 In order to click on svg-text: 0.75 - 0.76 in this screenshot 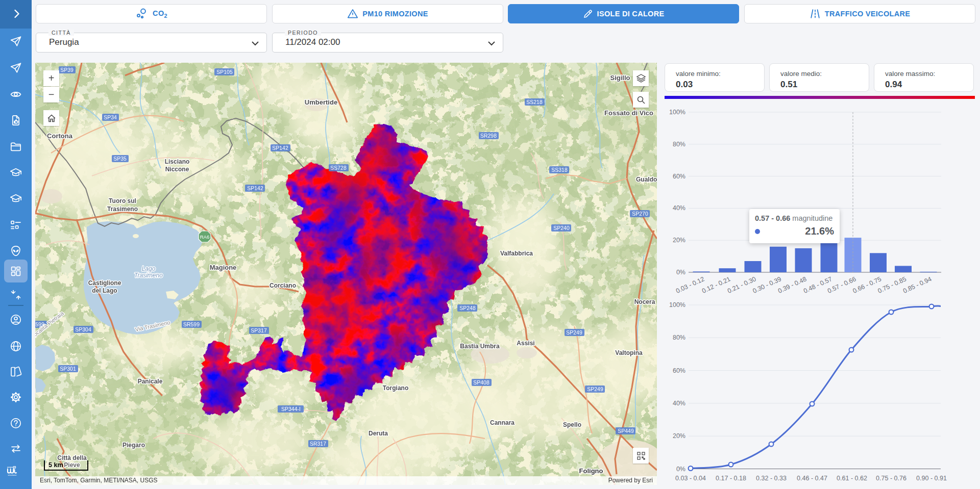, I will do `click(891, 478)`.